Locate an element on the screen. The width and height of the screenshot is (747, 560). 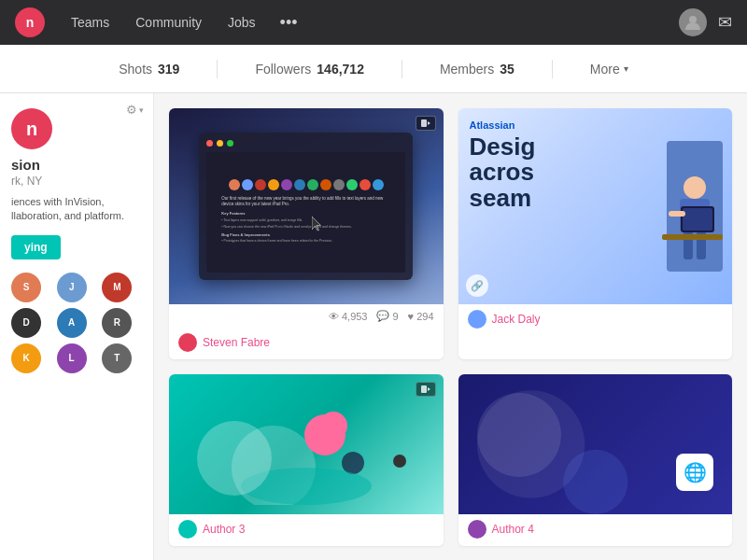
members-stat: Members 35 is located at coordinates (477, 69).